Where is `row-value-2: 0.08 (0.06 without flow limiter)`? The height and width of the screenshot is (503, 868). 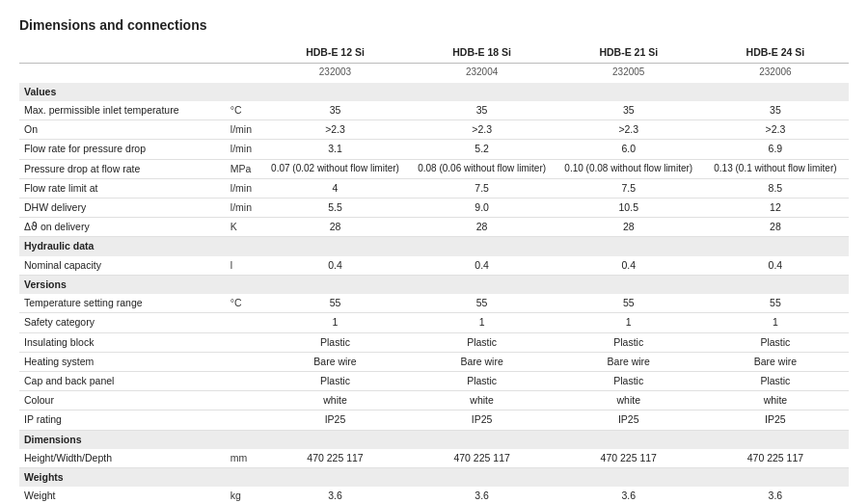 row-value-2: 0.08 (0.06 without flow limiter) is located at coordinates (482, 169).